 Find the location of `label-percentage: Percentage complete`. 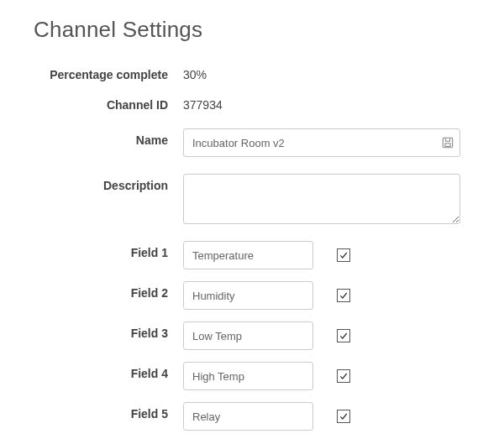

label-percentage: Percentage complete is located at coordinates (108, 72).